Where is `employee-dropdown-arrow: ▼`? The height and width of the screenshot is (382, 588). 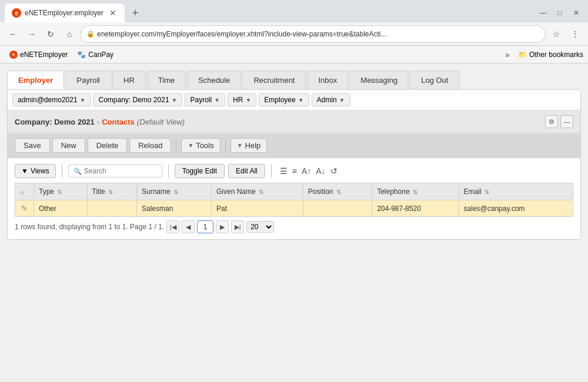 employee-dropdown-arrow: ▼ is located at coordinates (301, 100).